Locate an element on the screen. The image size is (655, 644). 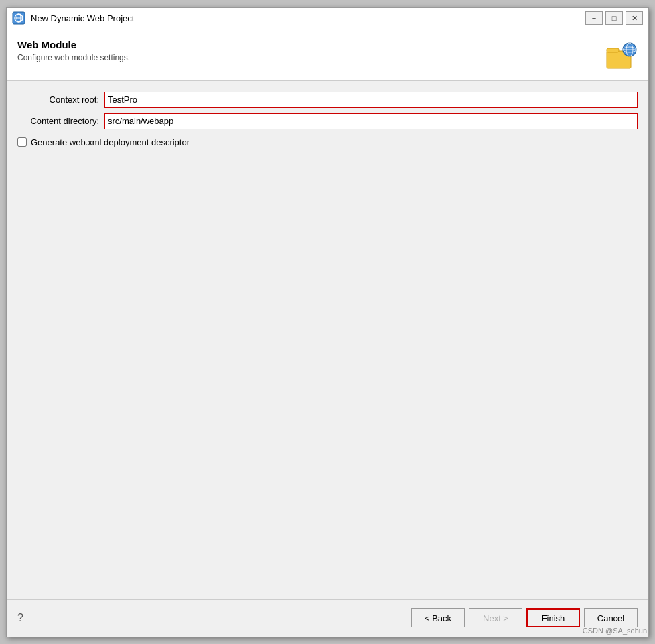
content-directory-label: Content directory: is located at coordinates (61, 121).